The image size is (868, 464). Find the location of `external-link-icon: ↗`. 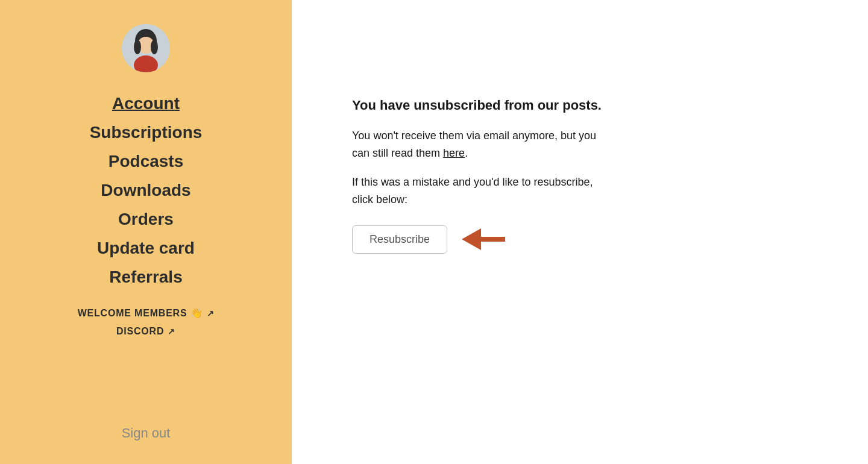

external-link-icon: ↗ is located at coordinates (211, 313).